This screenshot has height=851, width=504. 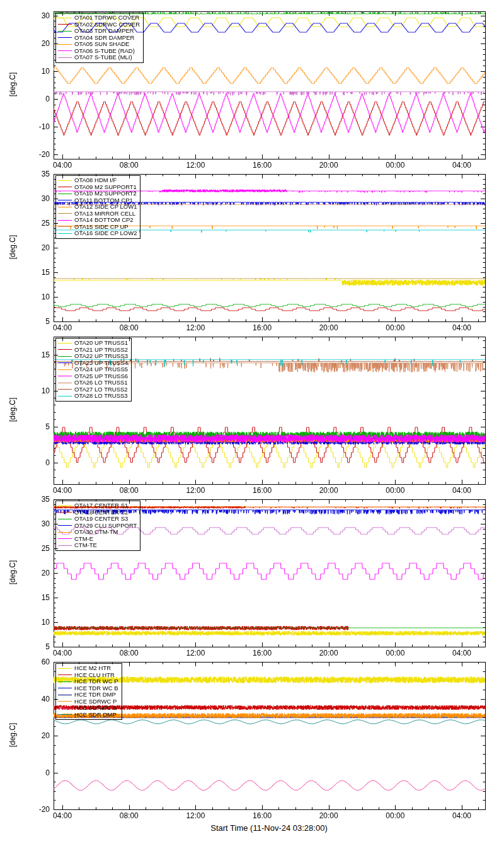 What do you see at coordinates (98, 207) in the screenshot?
I see `panel-2-legend: OTA08 HDM I/FOTA09 M2 SUPPORT1OTA10 M2 S…` at bounding box center [98, 207].